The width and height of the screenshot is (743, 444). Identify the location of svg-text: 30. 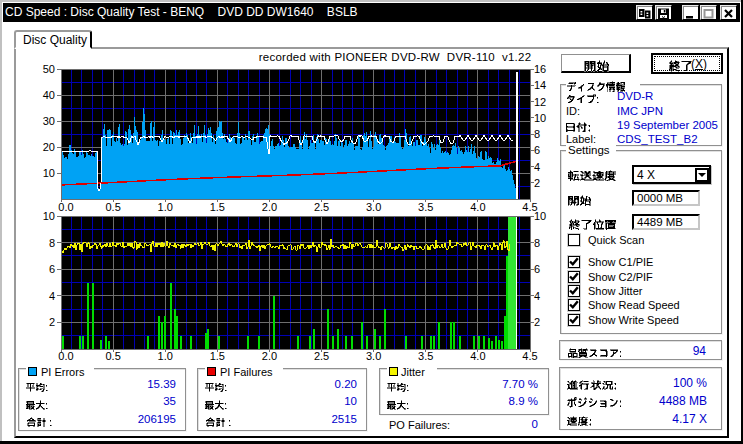
(49, 121).